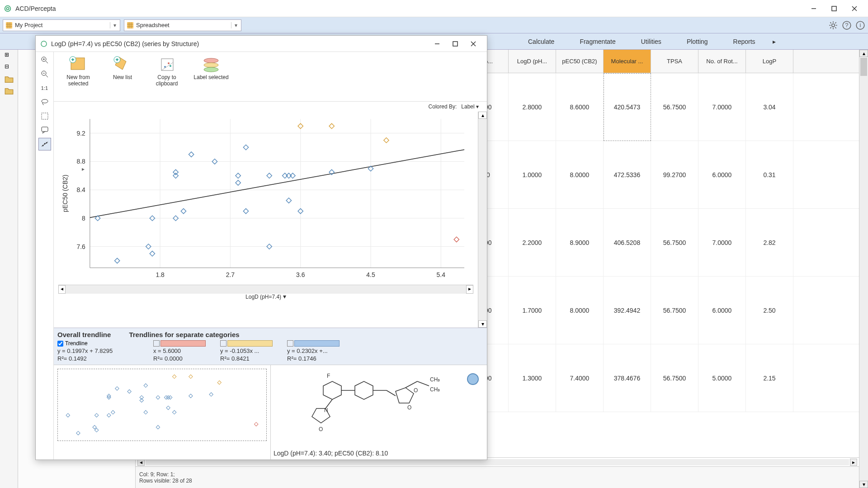 The width and height of the screenshot is (868, 488). I want to click on spreadsheet-dropdown: Spreadsheet ▾, so click(183, 25).